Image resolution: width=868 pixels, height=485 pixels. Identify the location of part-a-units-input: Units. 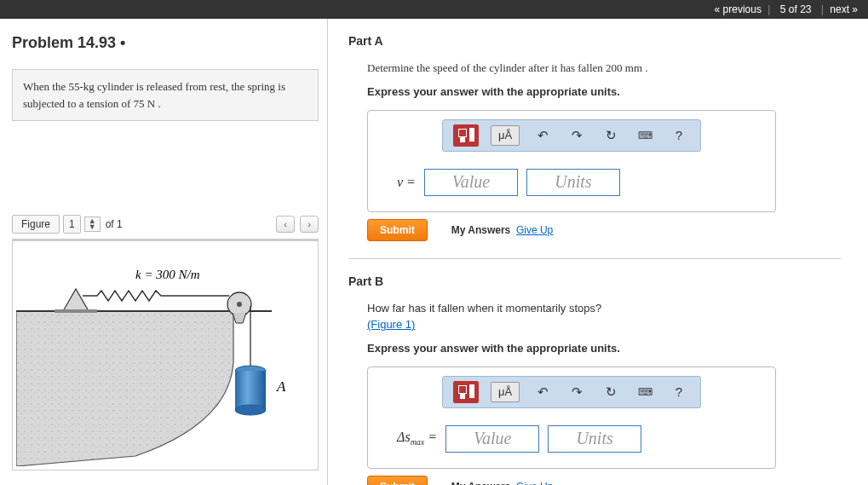
(573, 182).